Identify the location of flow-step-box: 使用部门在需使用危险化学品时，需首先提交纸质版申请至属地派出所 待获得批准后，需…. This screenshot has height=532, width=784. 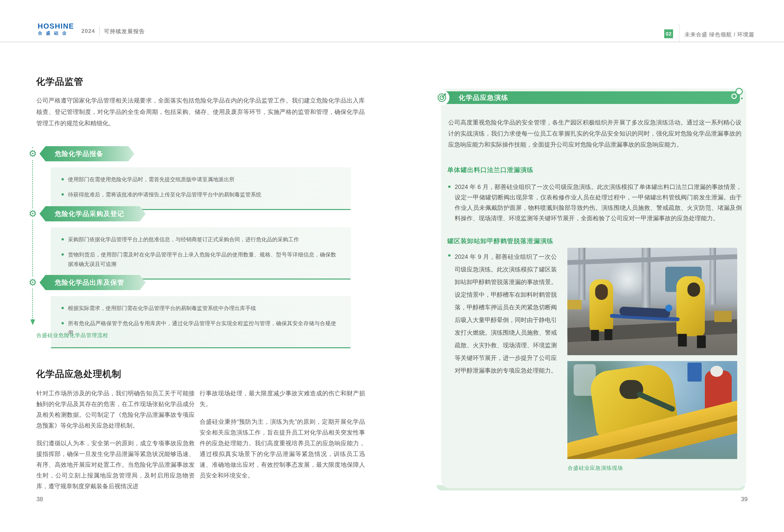
(201, 189).